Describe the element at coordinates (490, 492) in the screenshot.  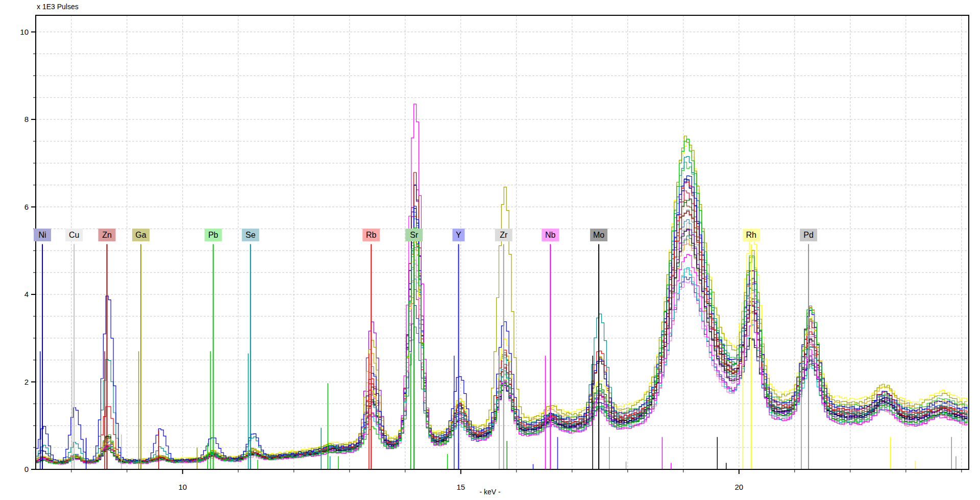
I see `x-axis-title: - keV -` at that location.